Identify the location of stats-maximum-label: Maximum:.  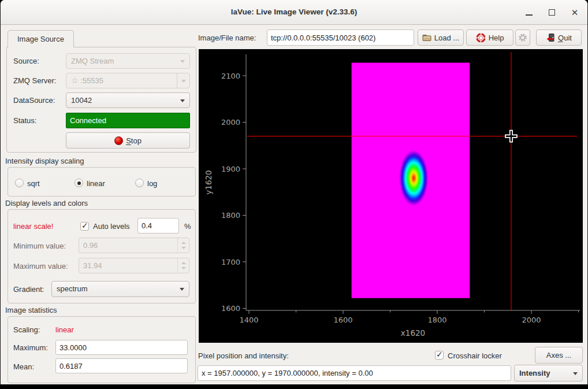
(31, 348).